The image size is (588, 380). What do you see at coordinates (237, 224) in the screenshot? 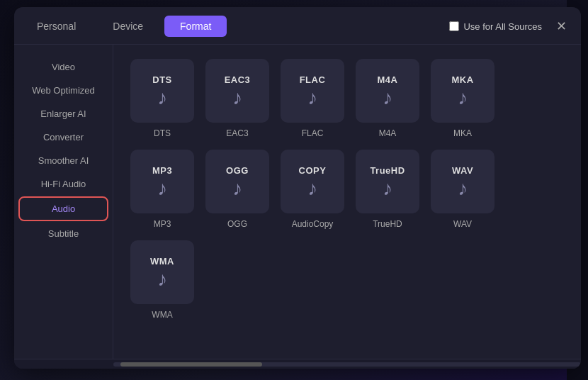
I see `format-name-ogg: OGG` at bounding box center [237, 224].